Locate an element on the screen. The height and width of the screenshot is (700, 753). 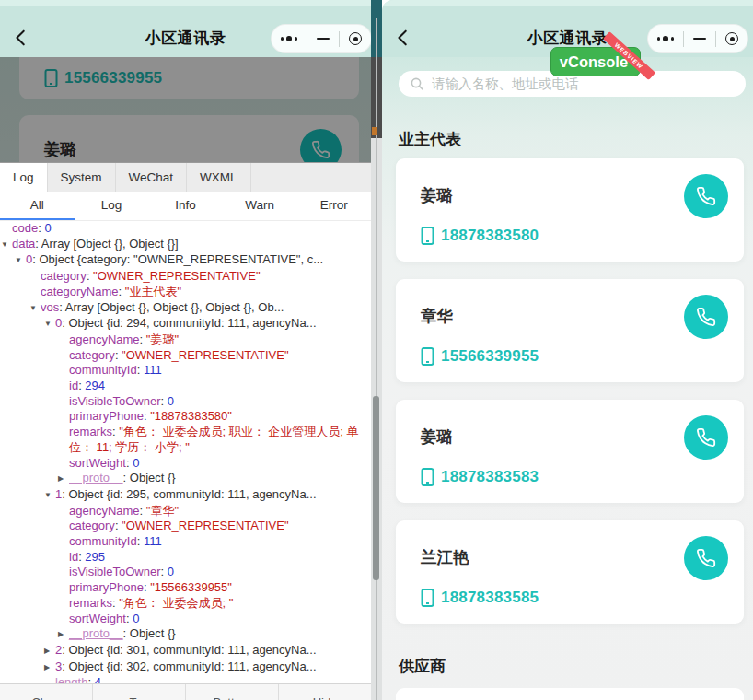
vconsole-filter-log: Log is located at coordinates (112, 206).